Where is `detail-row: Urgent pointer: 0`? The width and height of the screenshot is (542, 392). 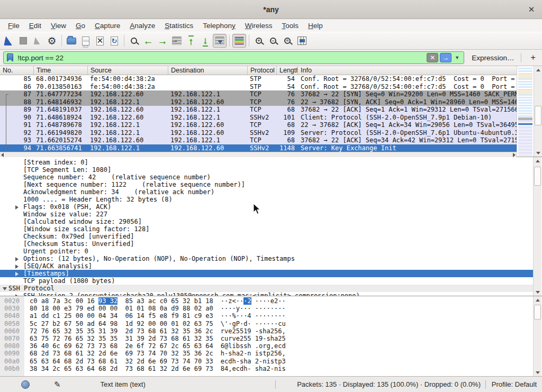 detail-row: Urgent pointer: 0 is located at coordinates (267, 251).